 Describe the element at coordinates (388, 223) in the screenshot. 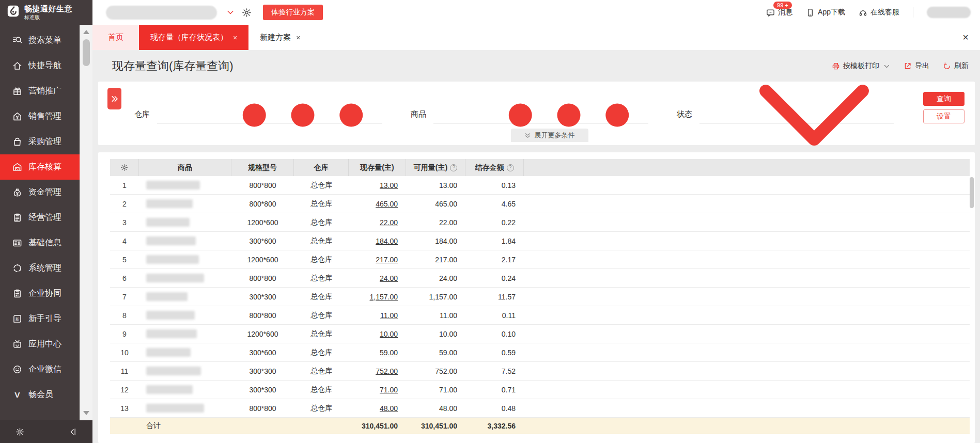

I see `qty-link: 22.00` at that location.